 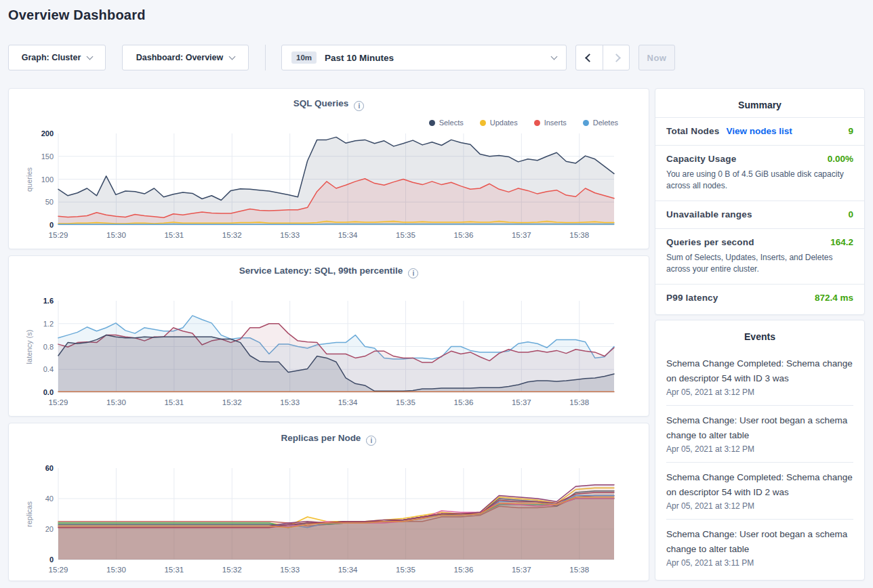 I want to click on summary-value: 9, so click(x=851, y=131).